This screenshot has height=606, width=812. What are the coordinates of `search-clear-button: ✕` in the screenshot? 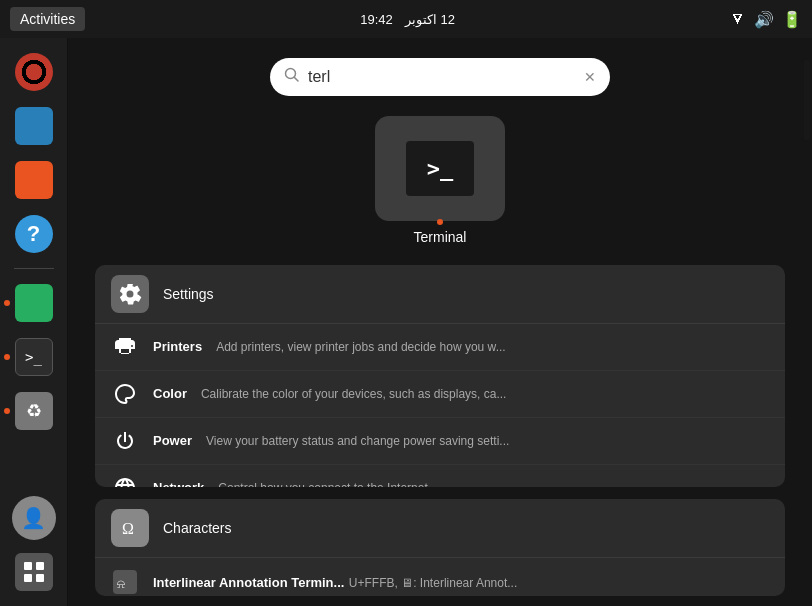 It's located at (590, 77).